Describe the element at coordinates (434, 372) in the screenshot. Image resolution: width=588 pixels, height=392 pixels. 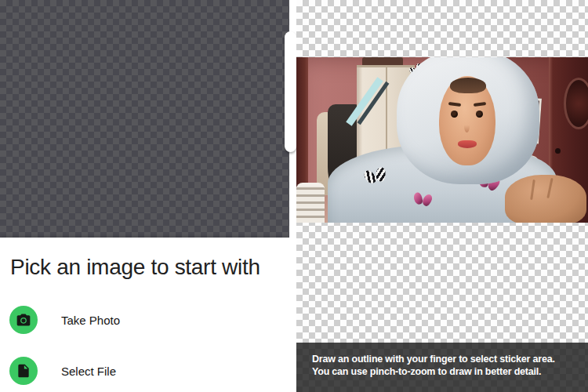
I see `draw-hint-line2: You can use pinch-to-zoom to draw in bet…` at that location.